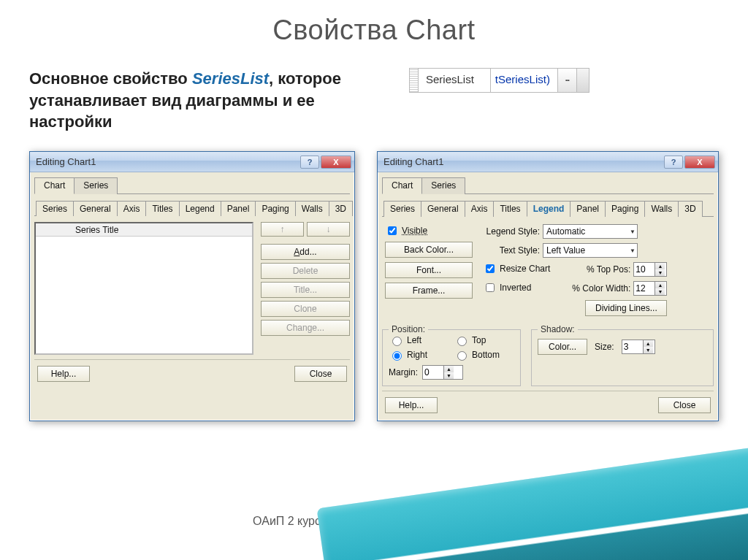 This screenshot has width=748, height=560. I want to click on shadow-color-button: Color..., so click(562, 347).